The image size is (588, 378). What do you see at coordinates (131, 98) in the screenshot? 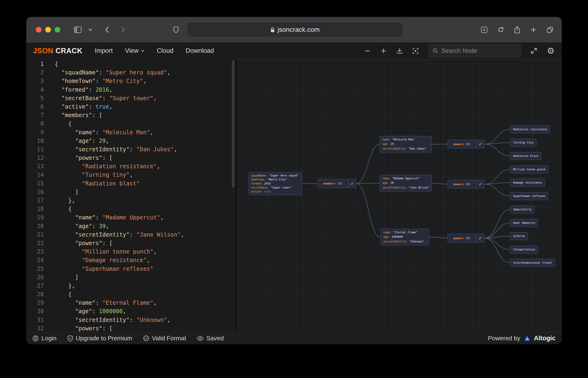
I see `editor-line: 5 "secretBase": "Super tower",` at bounding box center [131, 98].